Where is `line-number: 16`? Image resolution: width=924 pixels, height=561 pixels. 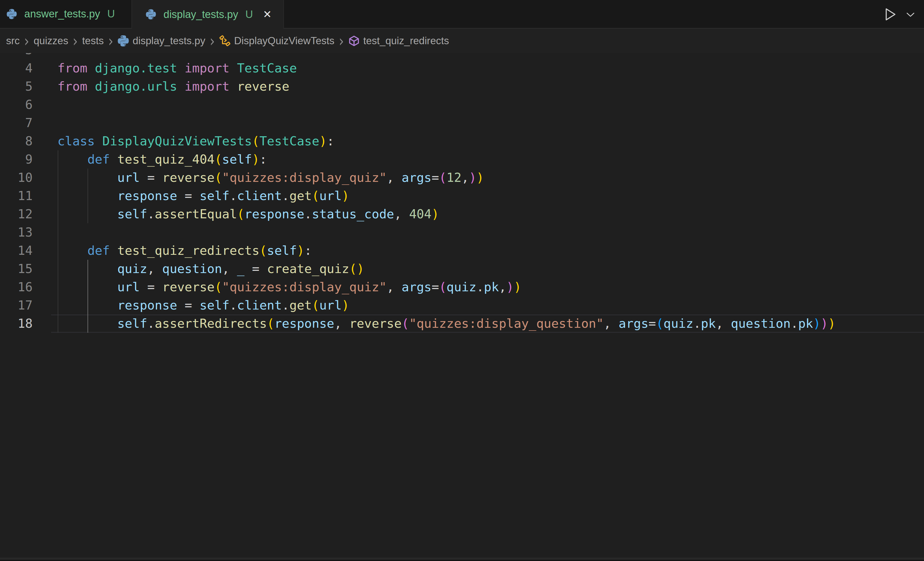
line-number: 16 is located at coordinates (16, 287).